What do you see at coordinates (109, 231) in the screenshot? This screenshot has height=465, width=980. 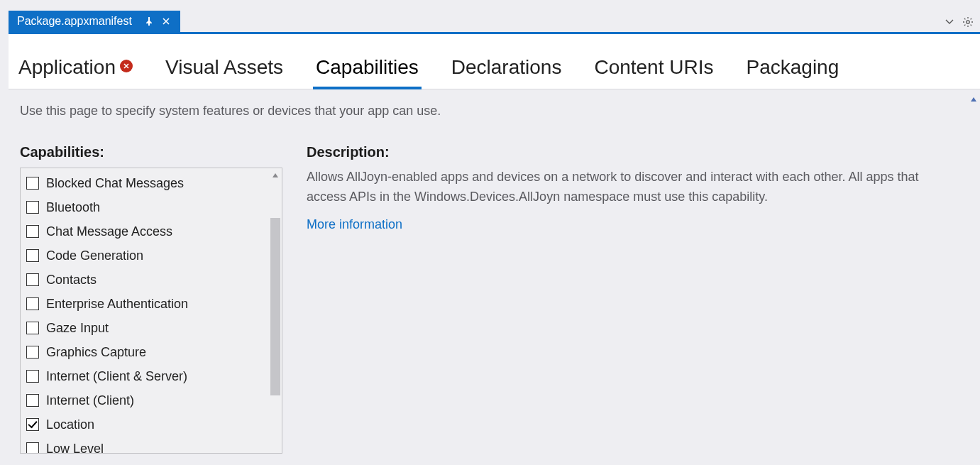 I see `capability-label: Chat Message Access` at bounding box center [109, 231].